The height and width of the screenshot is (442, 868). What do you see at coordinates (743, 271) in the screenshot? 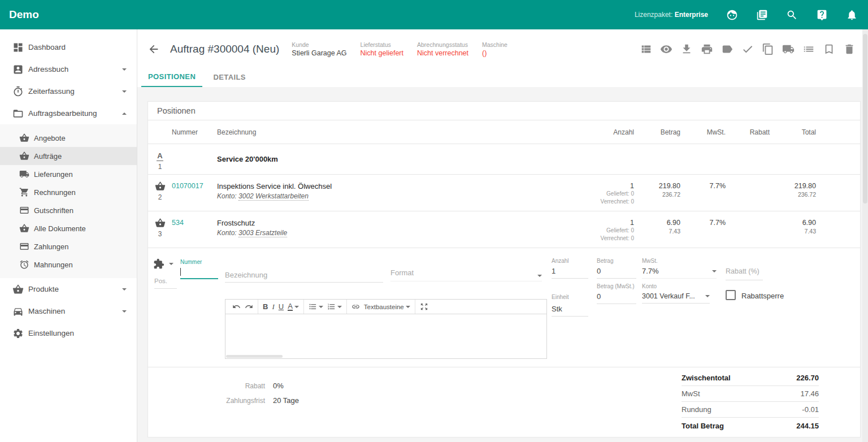
I see `rabatt-placeholder: Rabatt (%)` at bounding box center [743, 271].